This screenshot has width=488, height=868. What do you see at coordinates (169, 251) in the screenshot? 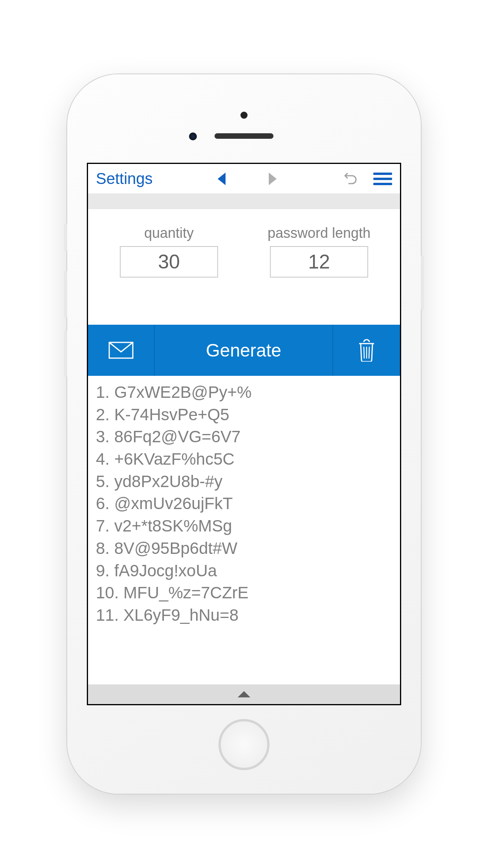
I see `quantity-group: quantity` at bounding box center [169, 251].